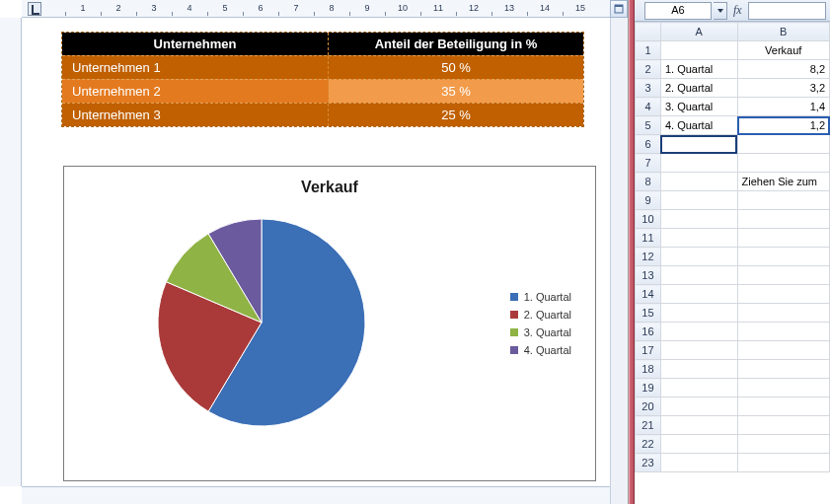 The height and width of the screenshot is (504, 830). I want to click on cell: 3,2, so click(784, 89).